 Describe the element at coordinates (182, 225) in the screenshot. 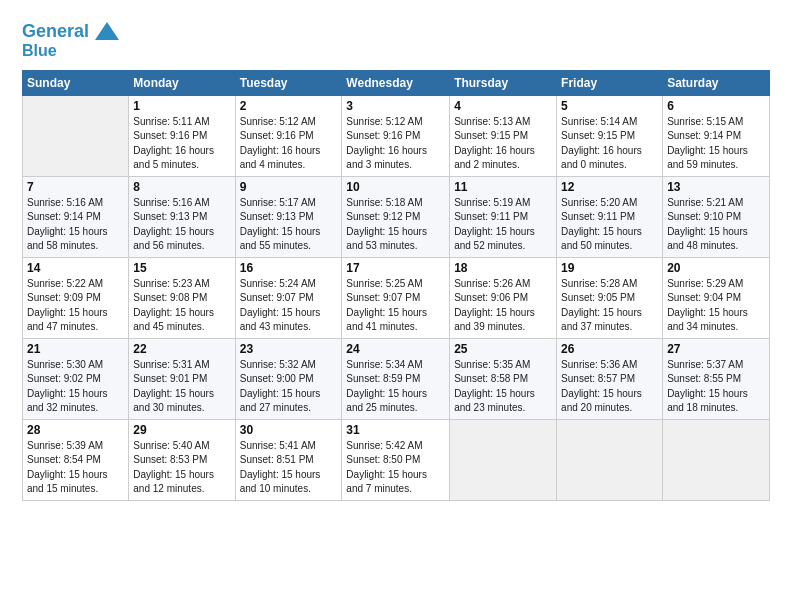

I see `day-info: Sunrise: 5:16 AMSunset: 9:13 PMDaylight:…` at that location.